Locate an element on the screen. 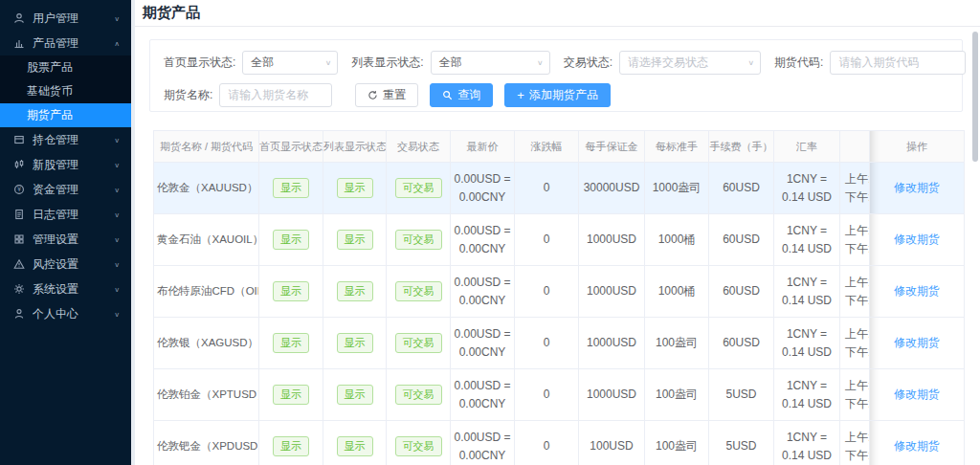 Image resolution: width=980 pixels, height=465 pixels. home-display-label: 首页显示状态: is located at coordinates (199, 63).